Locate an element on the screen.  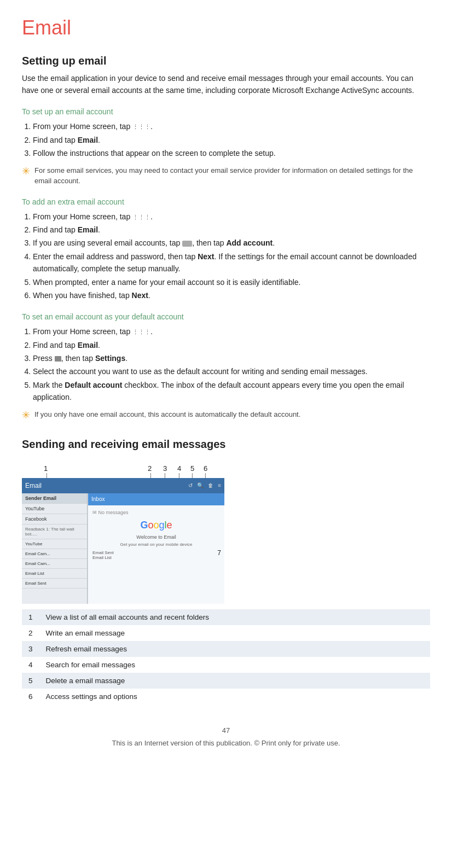
step-3-3: Press , then tap Settings. is located at coordinates (231, 358).